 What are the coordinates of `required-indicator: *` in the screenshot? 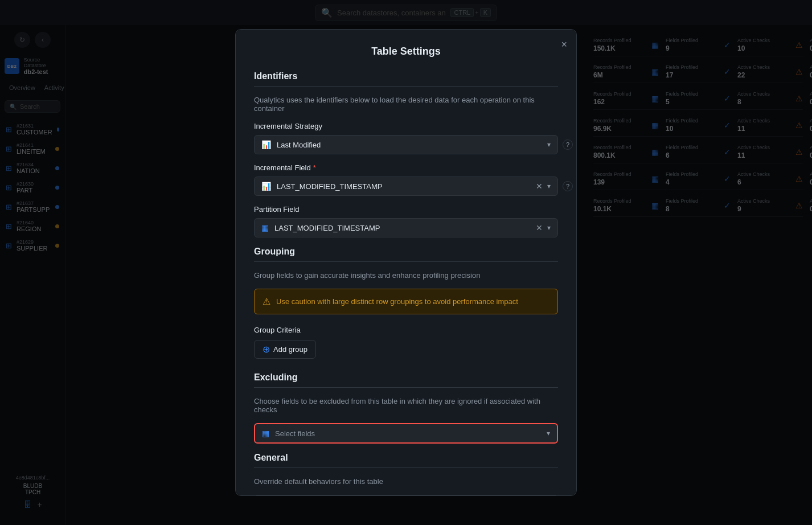 It's located at (314, 167).